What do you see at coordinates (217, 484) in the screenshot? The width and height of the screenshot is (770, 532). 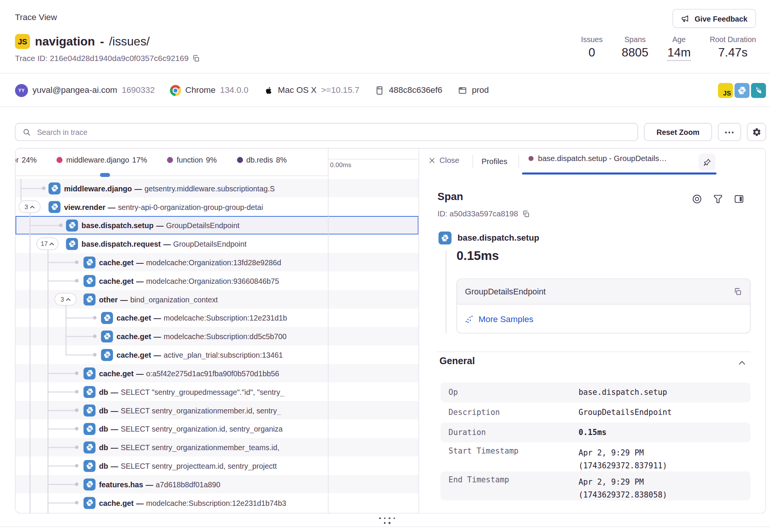 I see `trace-tree-row: features.has—a7d618b8df01a890` at bounding box center [217, 484].